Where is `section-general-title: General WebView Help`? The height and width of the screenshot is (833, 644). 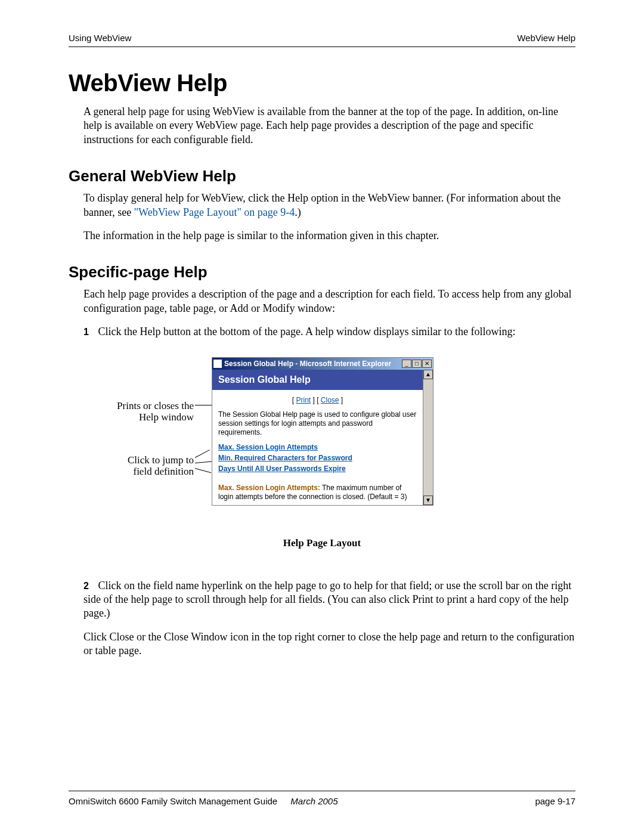
section-general-title: General WebView Help is located at coordinates (322, 176).